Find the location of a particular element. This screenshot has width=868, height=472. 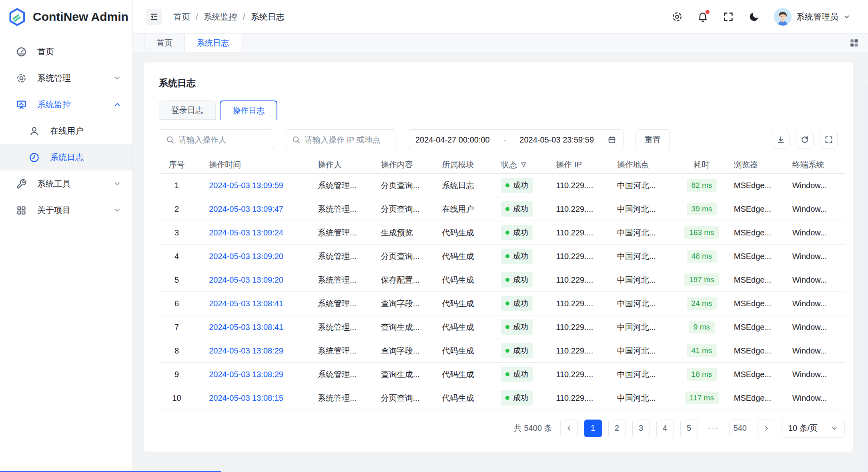

col-header-operator: 操作人 is located at coordinates (343, 165).